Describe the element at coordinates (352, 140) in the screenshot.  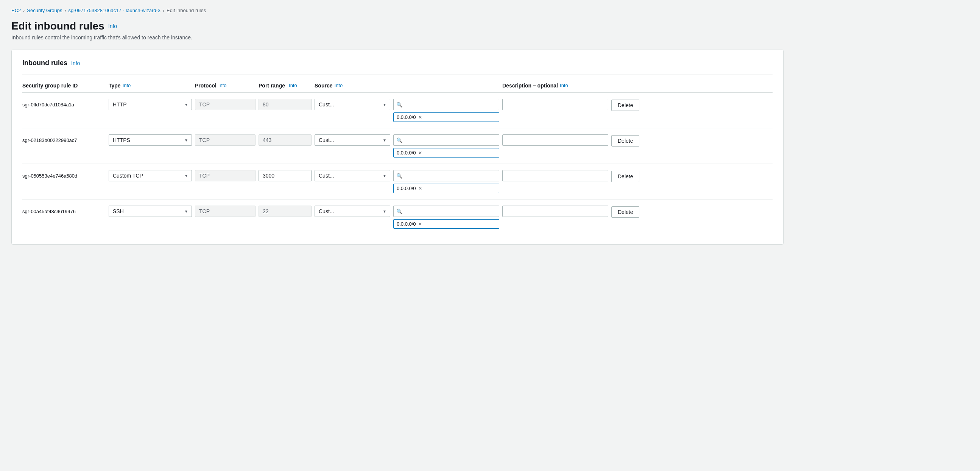
I see `source-select-1: Cust... Anywhere-IPv4 Anywhere-IPv6 My I…` at that location.